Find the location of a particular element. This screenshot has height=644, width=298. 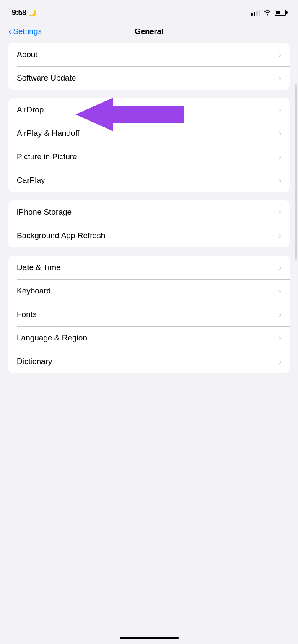

airdrop-label: AirDrop is located at coordinates (30, 110).